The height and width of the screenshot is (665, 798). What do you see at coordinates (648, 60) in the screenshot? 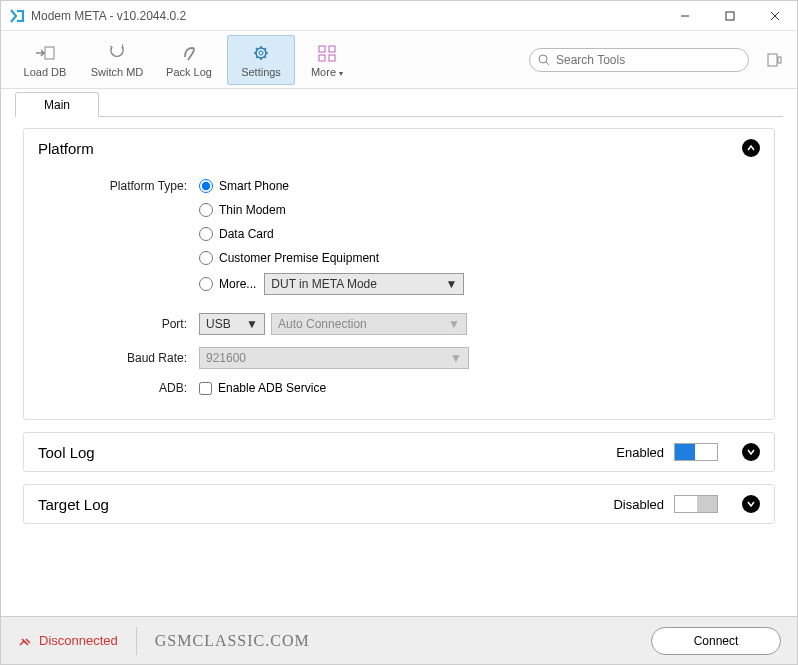
I see `search-input` at bounding box center [648, 60].